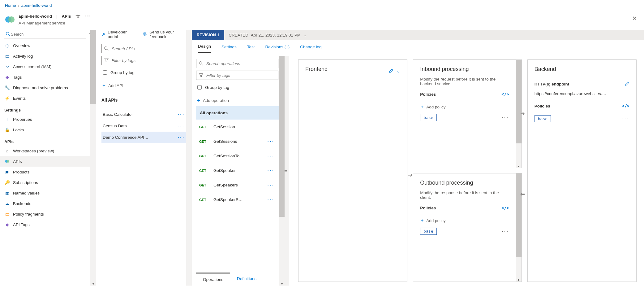 Image resolution: width=644 pixels, height=293 pixels. What do you see at coordinates (105, 72) in the screenshot?
I see `group-apis-checkbox` at bounding box center [105, 72].